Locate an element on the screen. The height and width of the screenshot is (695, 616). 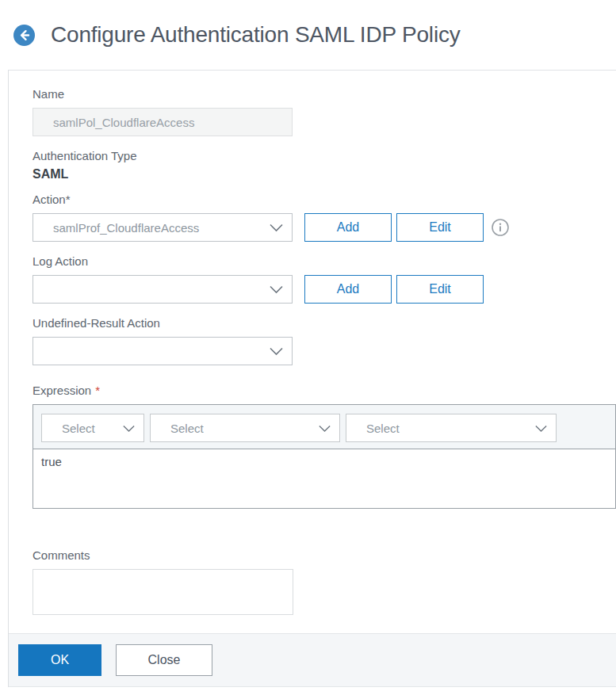
page-header: Configure Authentication SAML IDP Policy is located at coordinates (308, 35).